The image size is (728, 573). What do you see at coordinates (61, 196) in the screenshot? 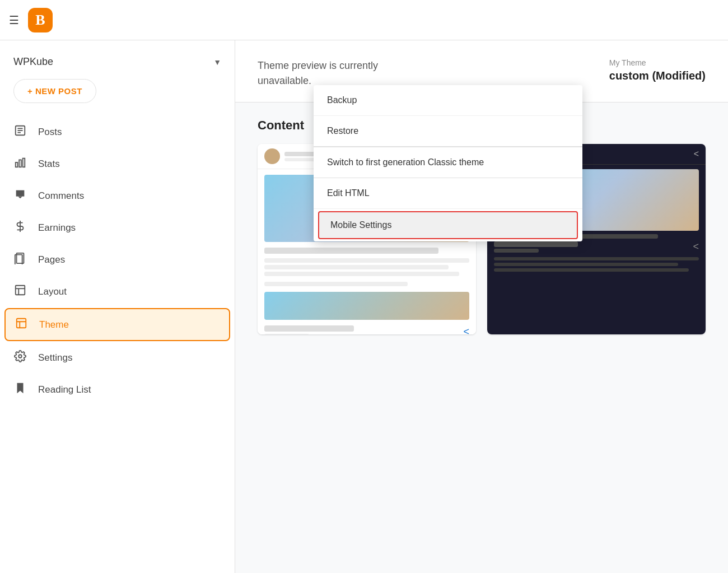
I see `sidebar-item-comments-label: Comments` at bounding box center [61, 196].